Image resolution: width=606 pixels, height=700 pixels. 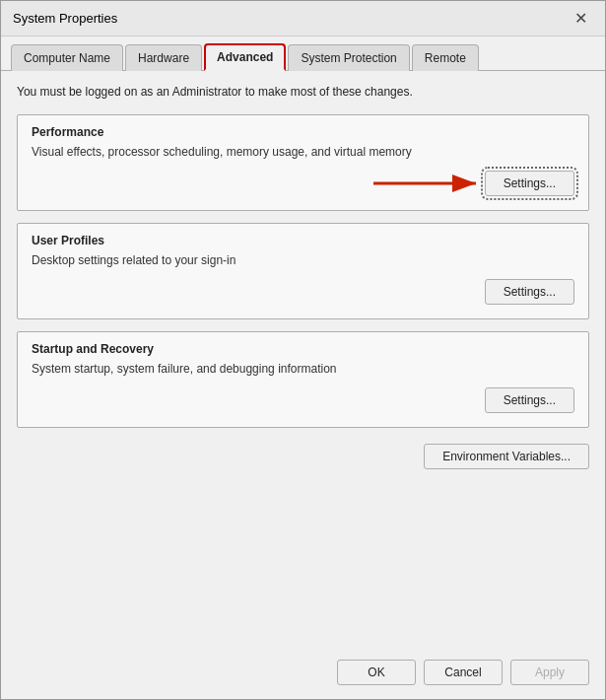 I want to click on tab-computer-name: Computer Name, so click(x=67, y=57).